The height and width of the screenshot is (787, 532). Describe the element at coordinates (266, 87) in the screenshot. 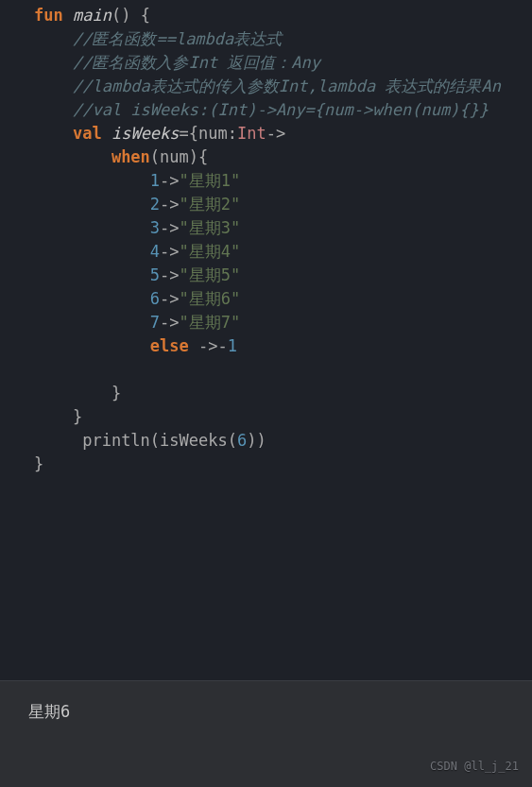

I see `code-comment: //lambda表达式的传入参数Int,lambda 表达式的结果An` at that location.